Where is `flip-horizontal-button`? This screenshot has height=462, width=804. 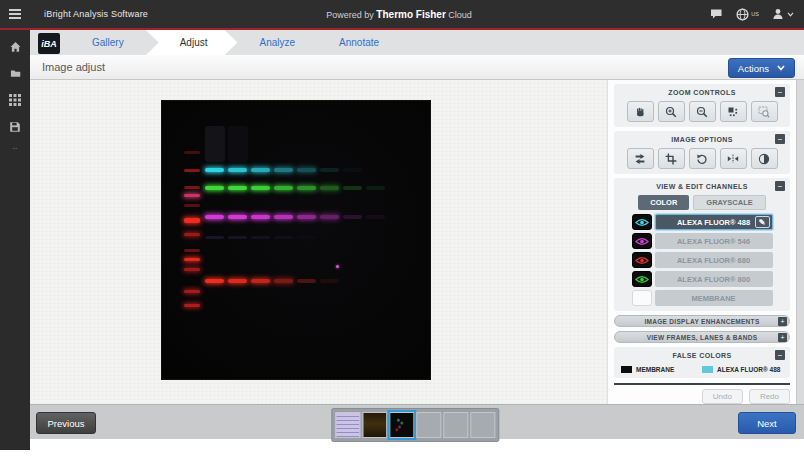
flip-horizontal-button is located at coordinates (734, 158).